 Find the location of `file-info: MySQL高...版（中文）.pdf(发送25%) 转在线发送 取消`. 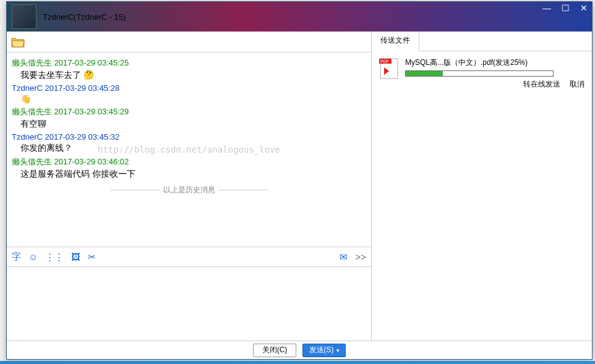

file-info: MySQL高...版（中文）.pdf(发送25%) 转在线发送 取消 is located at coordinates (495, 74).